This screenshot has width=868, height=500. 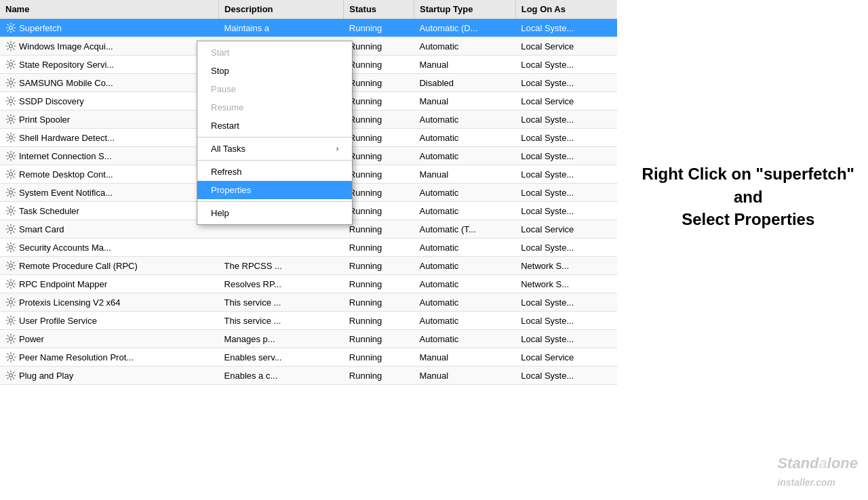 What do you see at coordinates (309, 302) in the screenshot?
I see `table-row: Protexis Licensing V2 x64This service ..…` at bounding box center [309, 302].